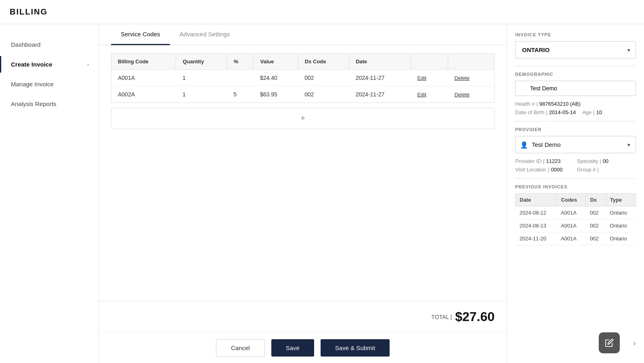 This screenshot has width=644, height=363. Describe the element at coordinates (144, 78) in the screenshot. I see `cell-billing-code: A001A` at that location.